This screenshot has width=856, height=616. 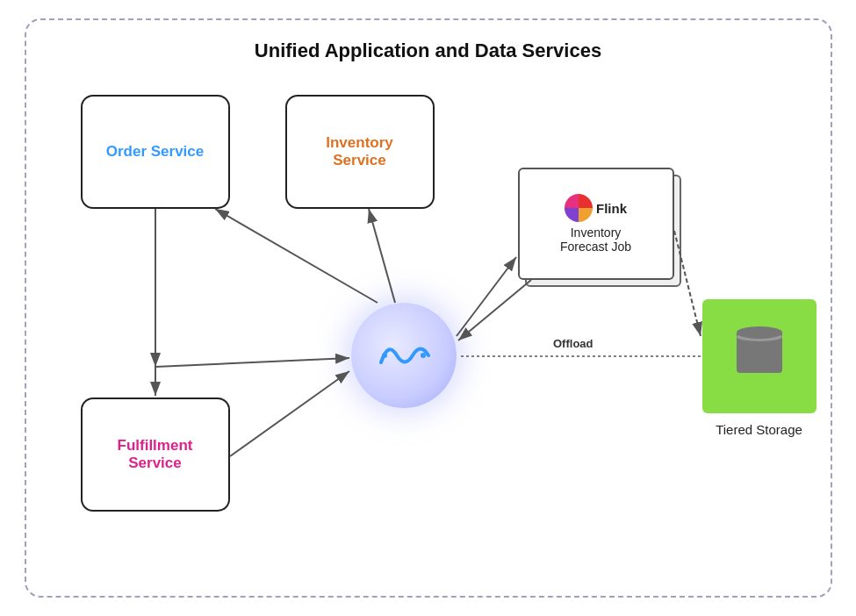 What do you see at coordinates (759, 333) in the screenshot?
I see `db-top` at bounding box center [759, 333].